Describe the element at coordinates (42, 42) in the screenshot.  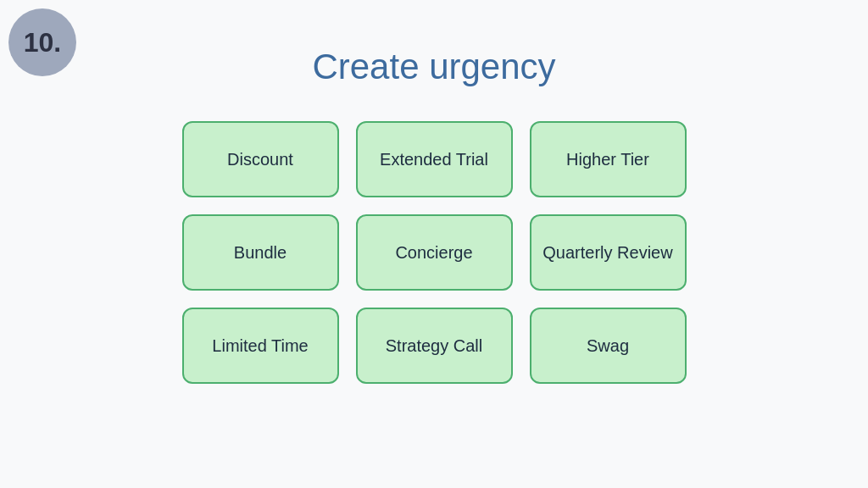
I see `slide-number-badge: 10.` at that location.